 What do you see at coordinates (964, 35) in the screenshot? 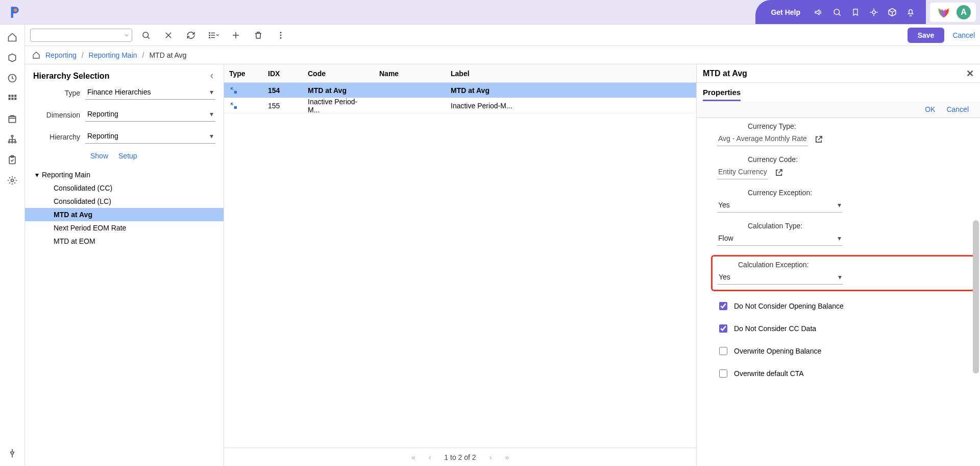
I see `cancel-button: Cancel` at bounding box center [964, 35].